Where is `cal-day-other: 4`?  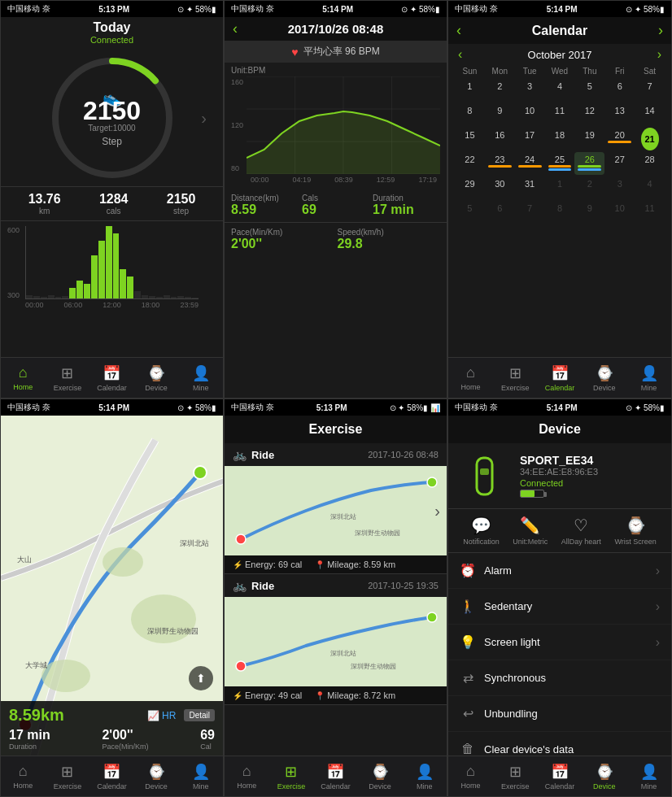 cal-day-other: 4 is located at coordinates (649, 188).